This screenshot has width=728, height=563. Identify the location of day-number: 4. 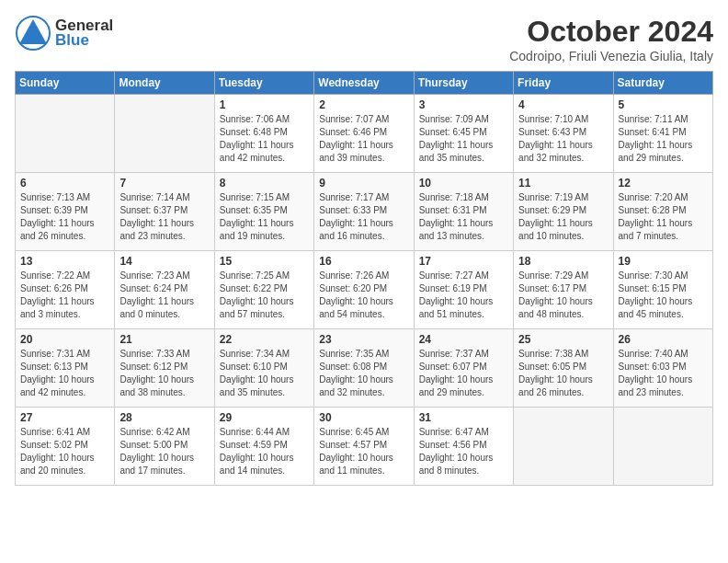
(563, 105).